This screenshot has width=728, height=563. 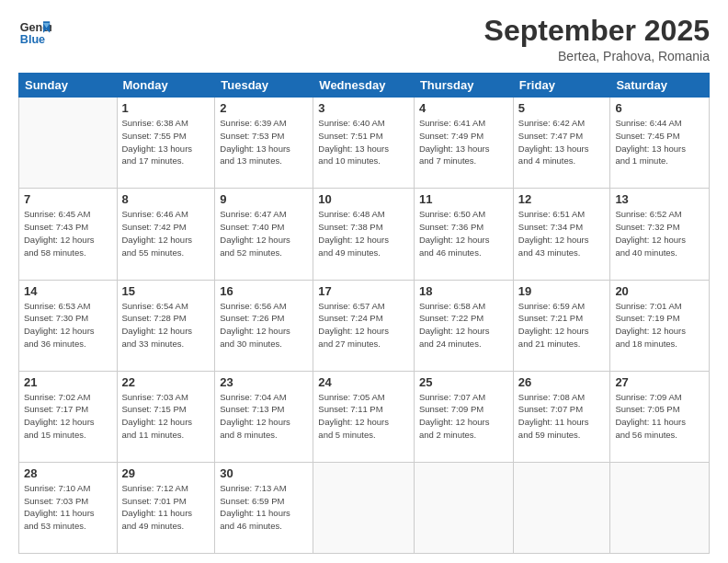 What do you see at coordinates (364, 416) in the screenshot?
I see `day-cell: 24Sunrise: 7:05 AM Sunset: 7:11 PM Dayli…` at bounding box center [364, 416].